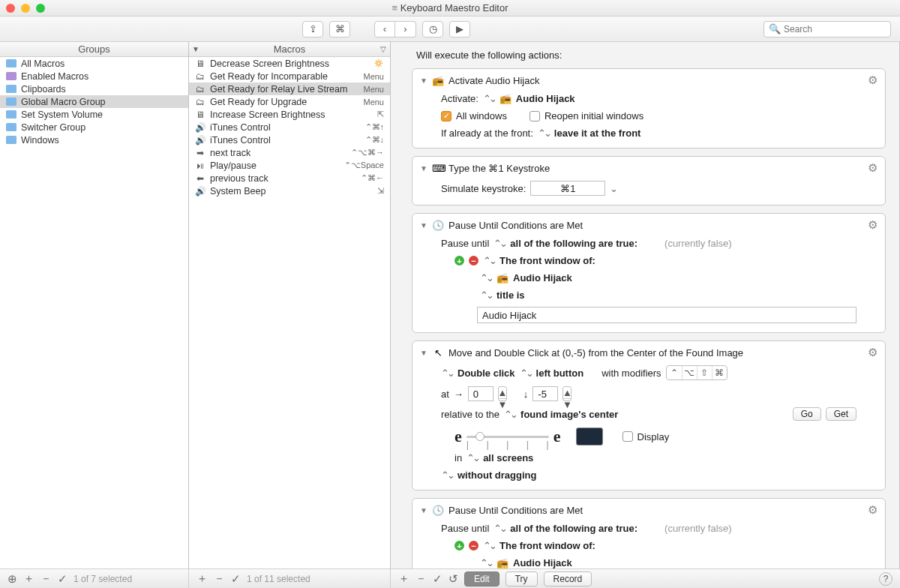  I want to click on y-stepper: ▲▼, so click(567, 394).